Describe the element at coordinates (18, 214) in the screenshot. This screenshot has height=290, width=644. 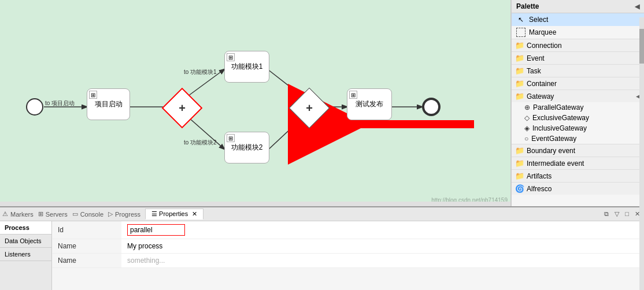
I see `markers-tab-area: ⚠ Markers` at that location.